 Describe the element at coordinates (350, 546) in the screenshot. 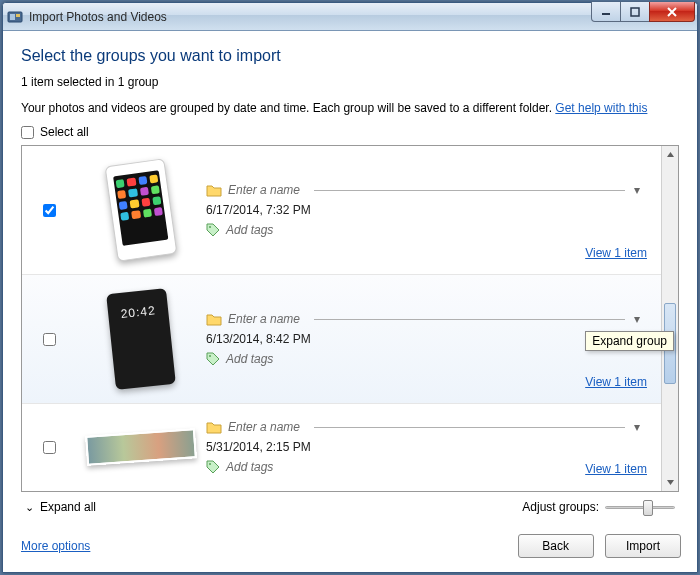

I see `dialog-footer: More options Back Import` at that location.